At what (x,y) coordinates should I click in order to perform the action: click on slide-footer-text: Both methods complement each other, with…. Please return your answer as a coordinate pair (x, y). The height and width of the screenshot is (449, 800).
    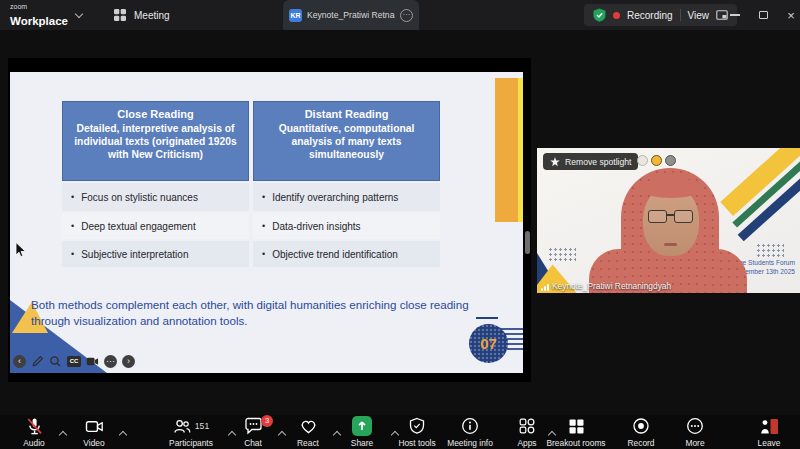
    Looking at the image, I should click on (269, 313).